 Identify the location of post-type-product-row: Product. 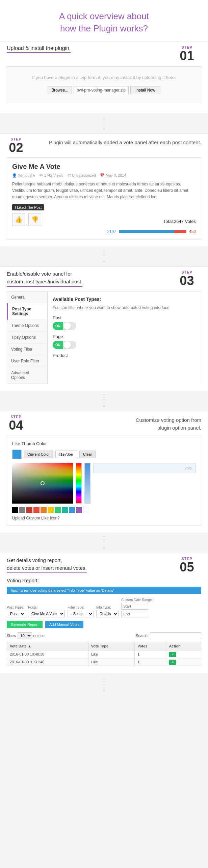
(124, 355).